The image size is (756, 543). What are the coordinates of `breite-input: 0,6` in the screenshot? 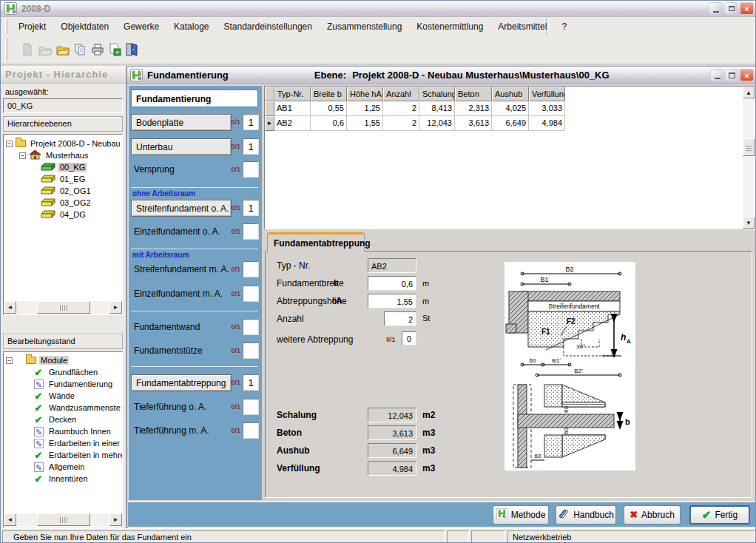 It's located at (392, 283).